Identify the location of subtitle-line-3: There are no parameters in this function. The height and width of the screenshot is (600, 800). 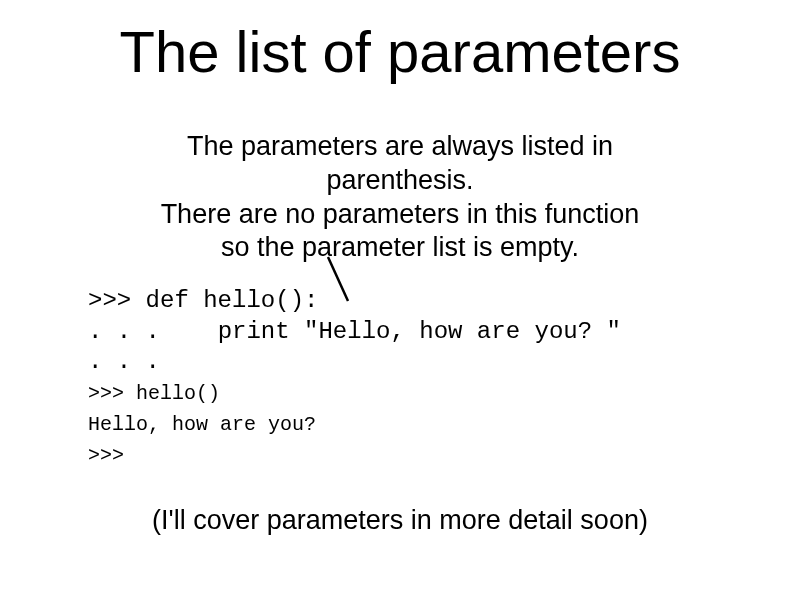
(400, 214).